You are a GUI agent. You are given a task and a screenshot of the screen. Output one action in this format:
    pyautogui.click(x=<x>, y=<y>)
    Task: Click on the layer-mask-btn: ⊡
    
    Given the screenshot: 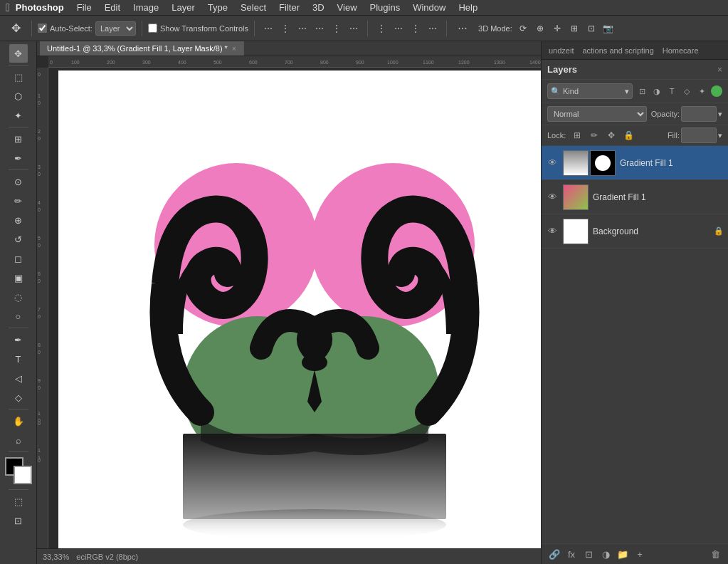 What is the action you would take?
    pyautogui.click(x=589, y=554)
    